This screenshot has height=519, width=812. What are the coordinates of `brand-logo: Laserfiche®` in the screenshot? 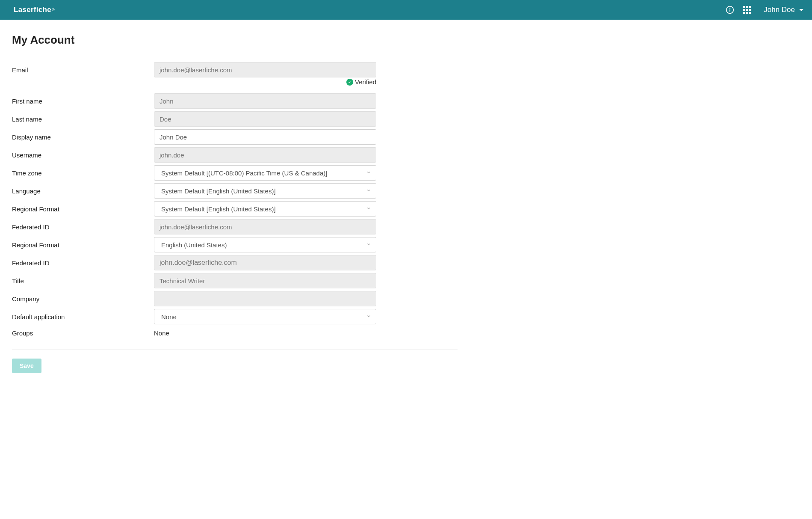 It's located at (34, 10).